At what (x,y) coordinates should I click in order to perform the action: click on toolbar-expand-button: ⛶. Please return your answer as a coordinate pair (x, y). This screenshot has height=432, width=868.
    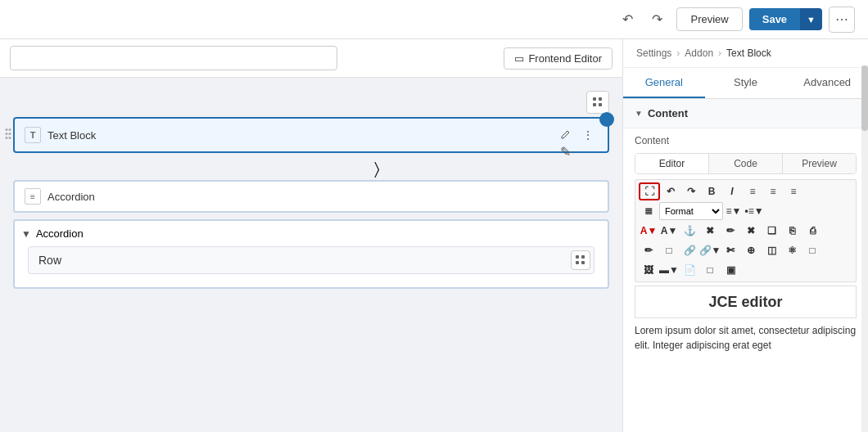
    Looking at the image, I should click on (649, 191).